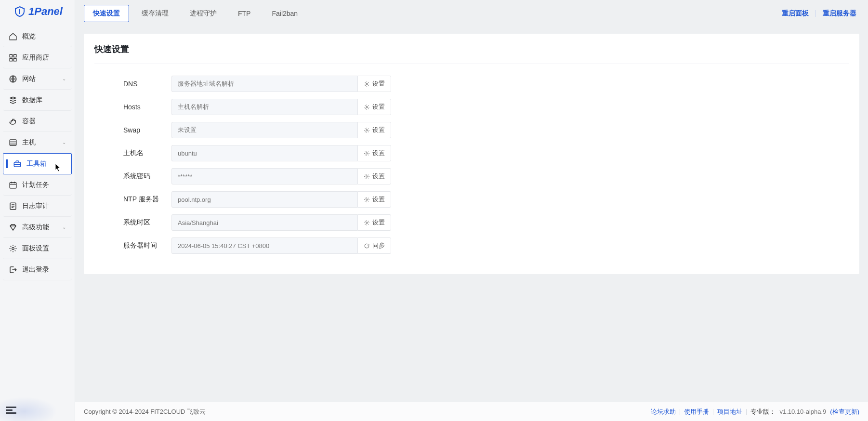  I want to click on tabbar: 快速设置 缓存清理 进程守护 FTP Fail2ban 重启面板 重启服务器, so click(472, 13).